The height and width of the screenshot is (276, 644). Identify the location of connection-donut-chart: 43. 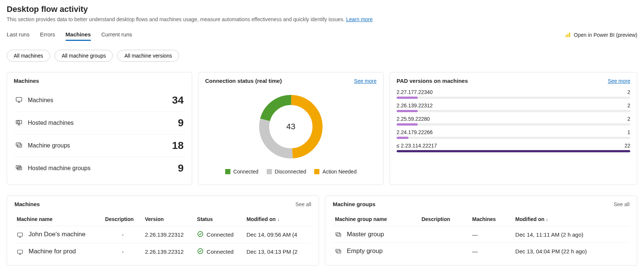
(291, 127).